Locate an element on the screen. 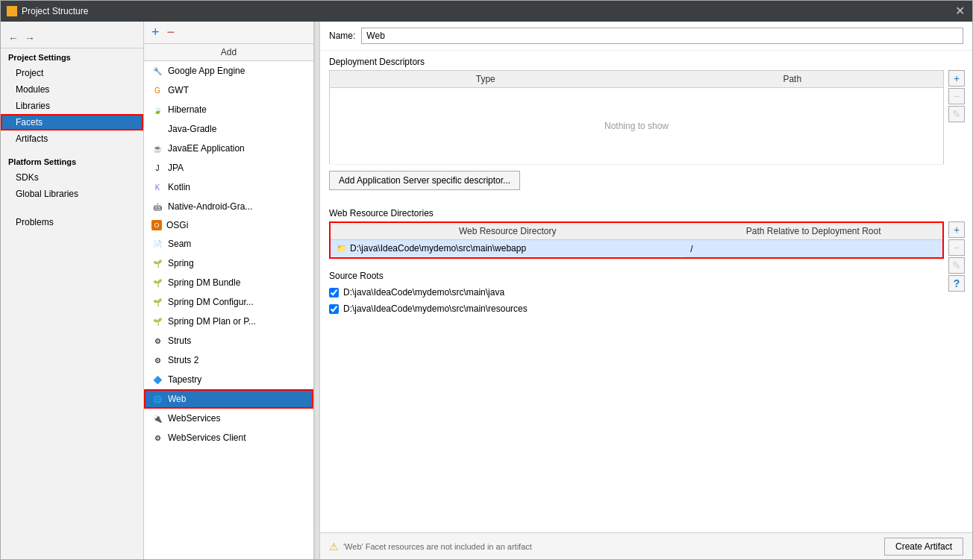  jpa-icon: J is located at coordinates (157, 168).